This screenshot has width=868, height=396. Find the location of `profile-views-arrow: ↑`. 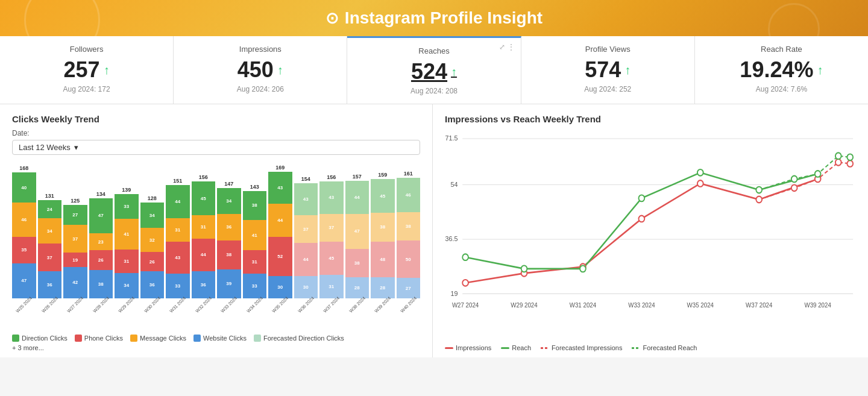

profile-views-arrow: ↑ is located at coordinates (627, 70).